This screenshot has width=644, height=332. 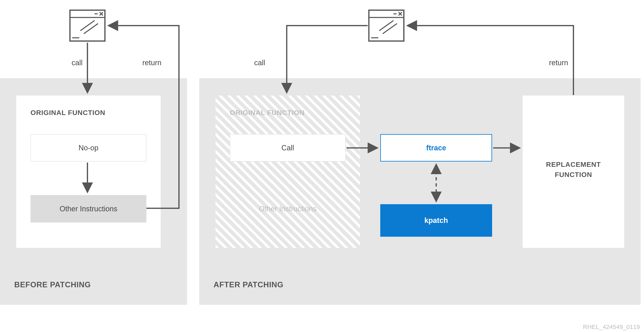 What do you see at coordinates (88, 209) in the screenshot?
I see `before-other-text: Other Instructions` at bounding box center [88, 209].